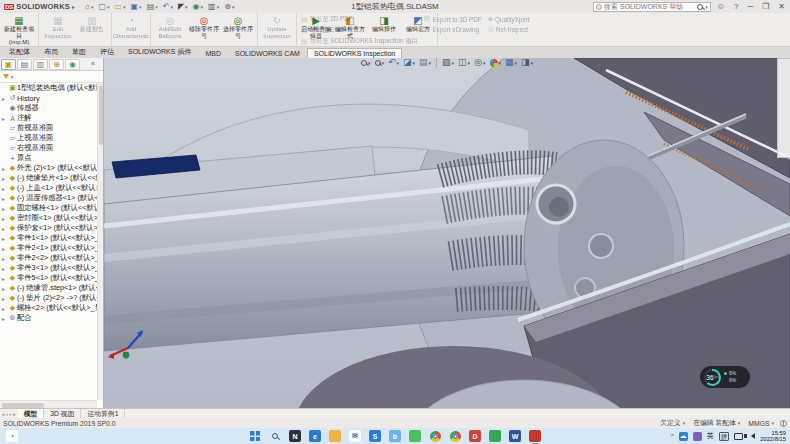 The width and height of the screenshot is (790, 444). Describe the element at coordinates (40, 6) in the screenshot. I see `solidworks-logo: DS SOLIDWORKS ▸` at that location.